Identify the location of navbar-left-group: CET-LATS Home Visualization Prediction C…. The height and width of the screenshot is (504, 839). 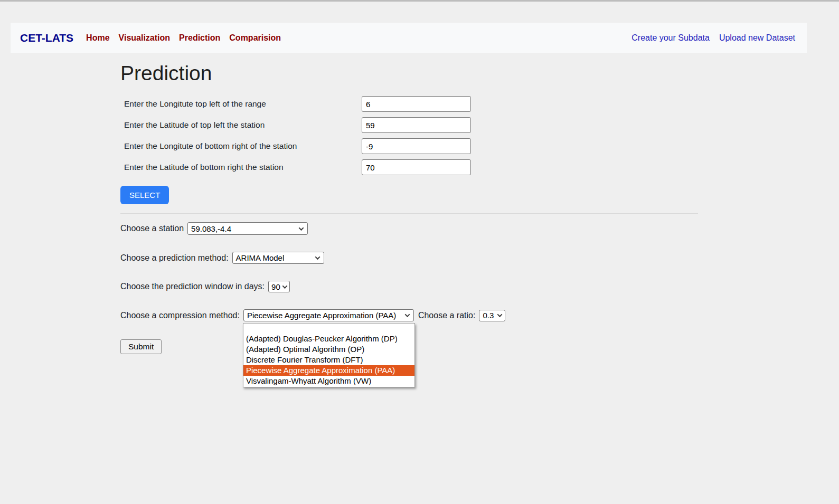
(150, 38).